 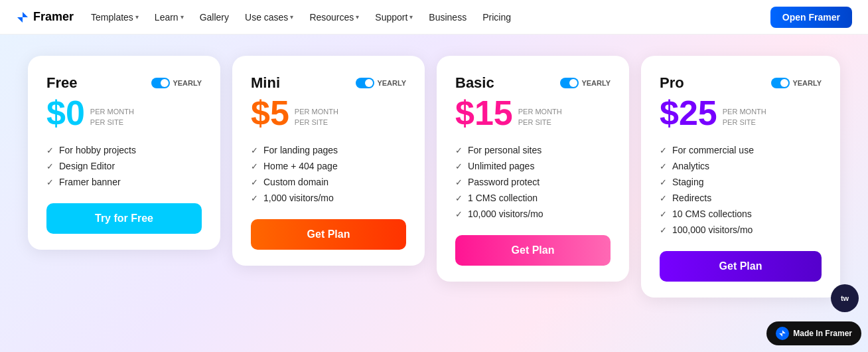 I want to click on list-item: ✓For commercial use, so click(x=741, y=150).